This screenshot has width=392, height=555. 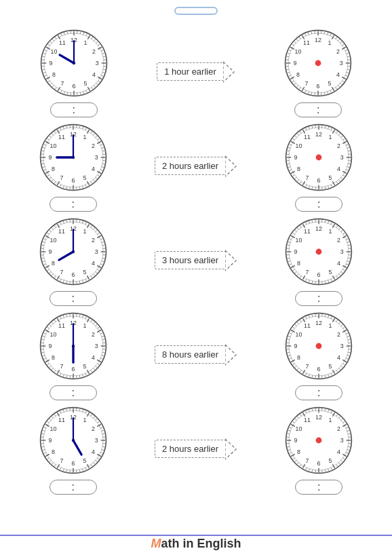 What do you see at coordinates (196, 11) in the screenshot?
I see `page-title` at bounding box center [196, 11].